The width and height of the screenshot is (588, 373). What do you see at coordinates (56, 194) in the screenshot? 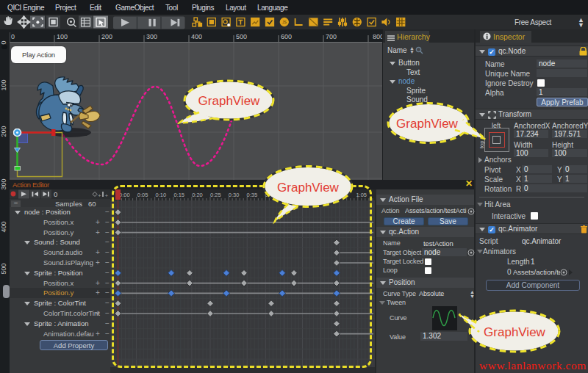
I see `svg-text: 0` at bounding box center [56, 194].